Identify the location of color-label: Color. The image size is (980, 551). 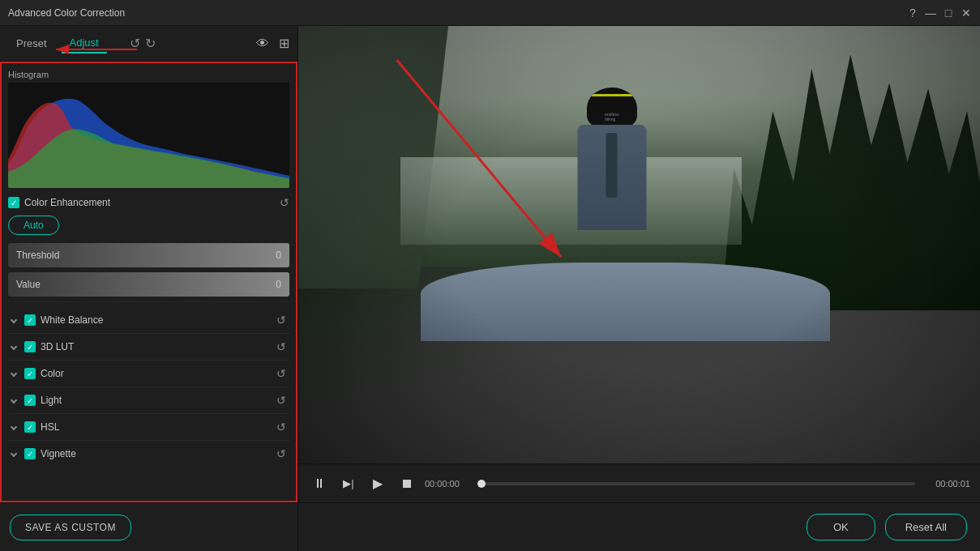
(52, 374).